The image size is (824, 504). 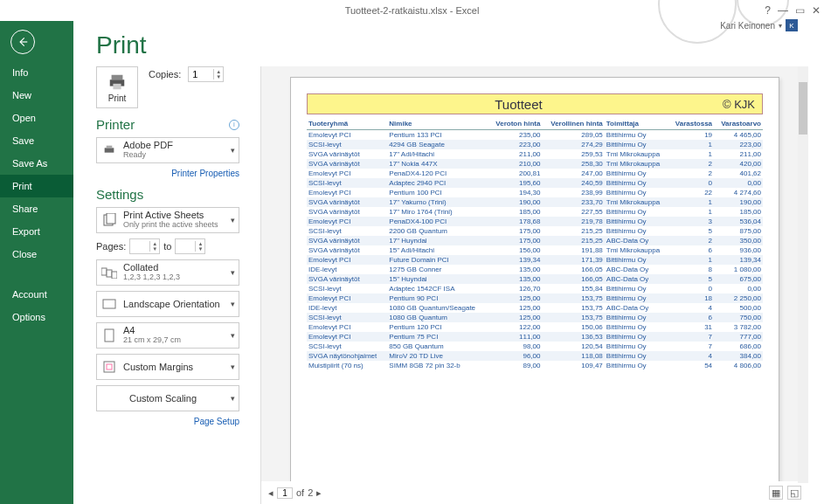 What do you see at coordinates (535, 327) in the screenshot?
I see `table-row: Emolevyt PCIPentium 120 PCI122,00150,06B…` at bounding box center [535, 327].